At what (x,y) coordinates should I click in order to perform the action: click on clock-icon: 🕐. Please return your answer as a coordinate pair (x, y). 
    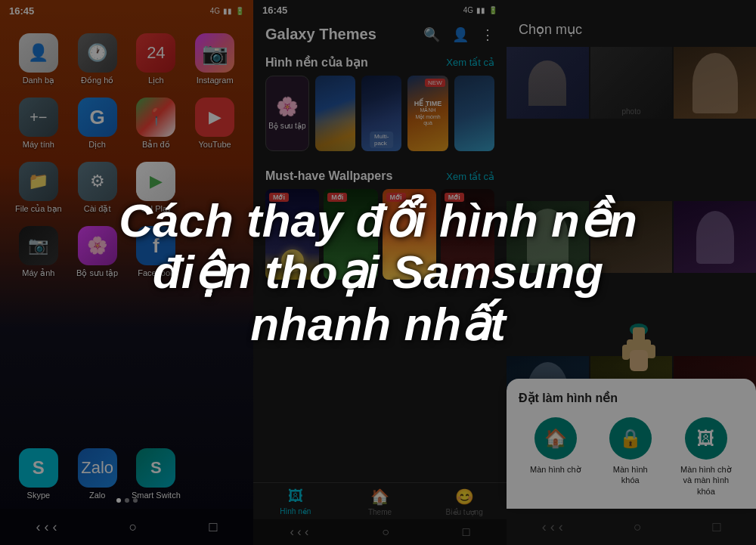
    Looking at the image, I should click on (98, 53).